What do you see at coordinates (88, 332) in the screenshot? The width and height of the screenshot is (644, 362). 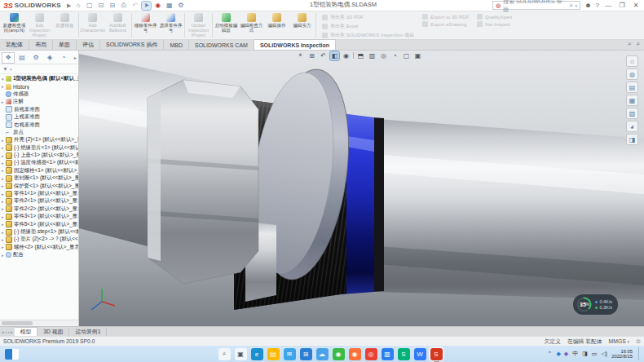 I see `doc-tab-运动算例1: 运动算例1` at bounding box center [88, 332].